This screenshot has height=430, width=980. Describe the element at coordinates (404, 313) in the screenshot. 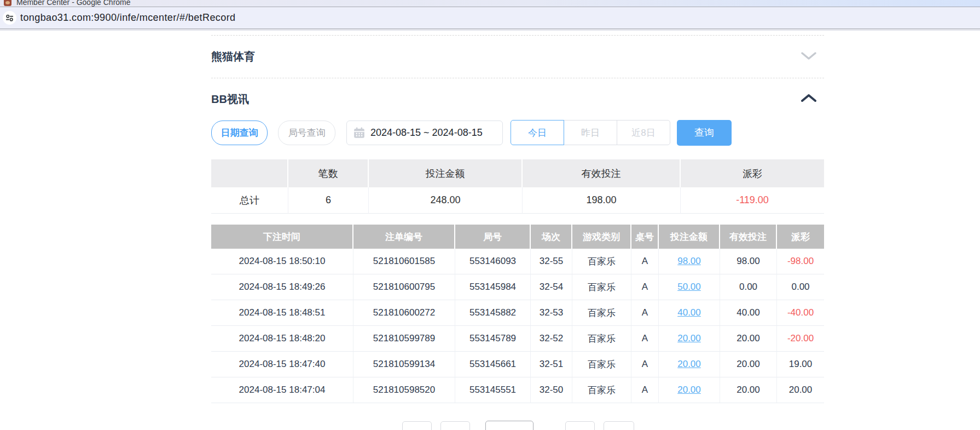

I see `bet-id: 521810600272` at that location.